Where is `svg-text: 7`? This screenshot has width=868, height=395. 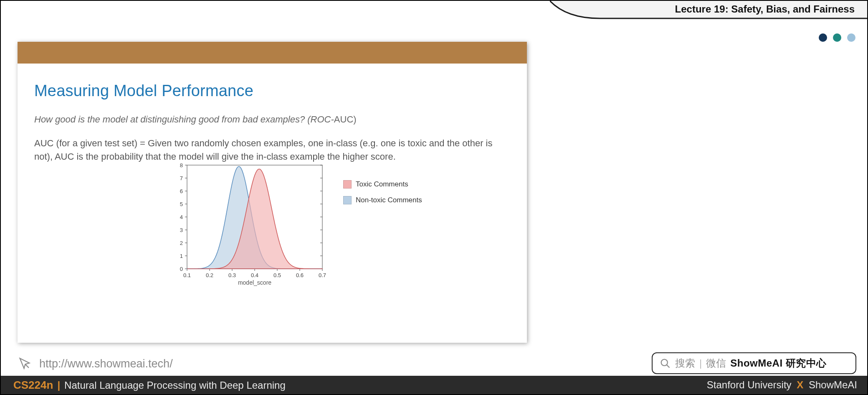 svg-text: 7 is located at coordinates (181, 178).